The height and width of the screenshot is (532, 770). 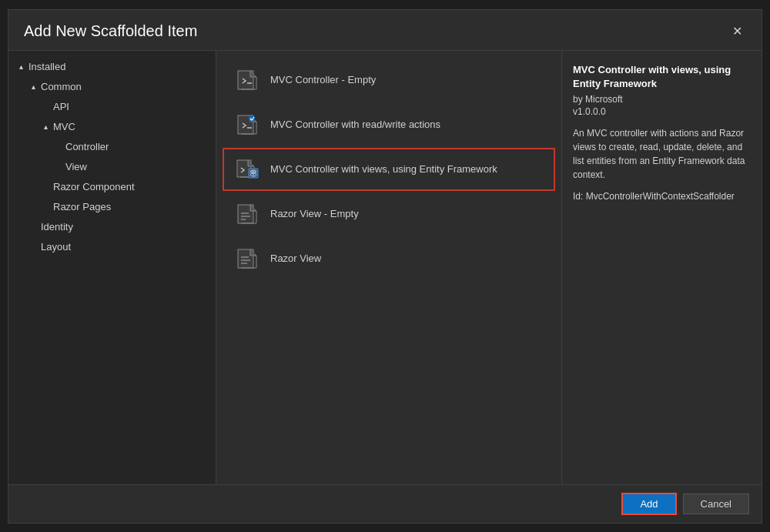 I want to click on scaffold-item-razor-empty-label: Razor View - Empty, so click(x=314, y=214).